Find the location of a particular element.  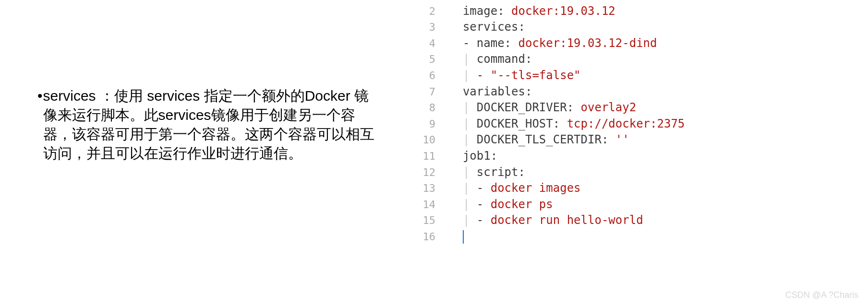

code-token: command: is located at coordinates (505, 59).